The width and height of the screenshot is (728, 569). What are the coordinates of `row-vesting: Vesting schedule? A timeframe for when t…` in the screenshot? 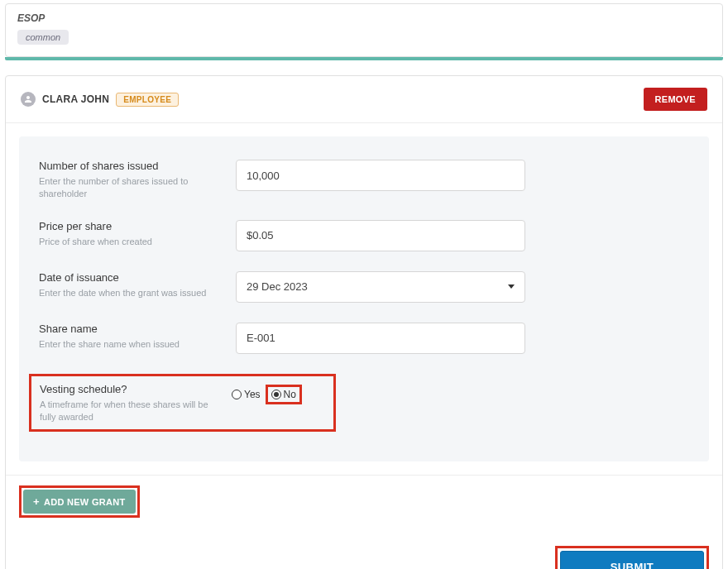 It's located at (182, 404).